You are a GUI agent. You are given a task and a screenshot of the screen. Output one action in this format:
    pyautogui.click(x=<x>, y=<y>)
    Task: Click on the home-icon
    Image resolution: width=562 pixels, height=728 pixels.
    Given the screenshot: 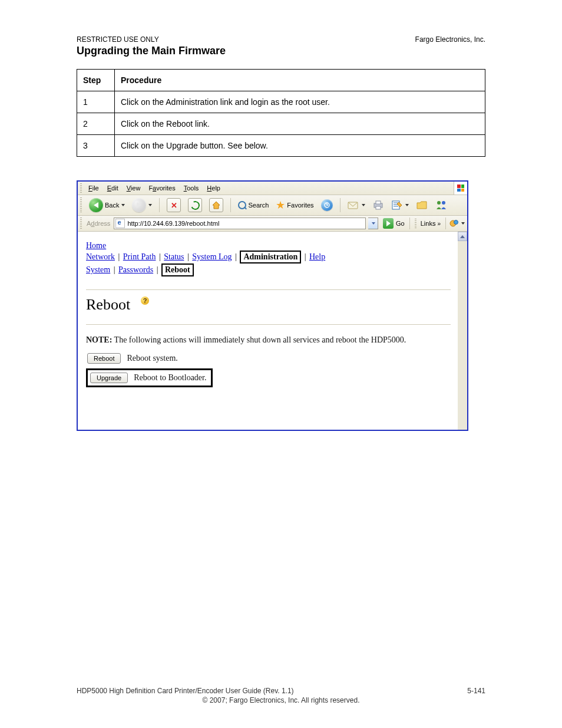 What is the action you would take?
    pyautogui.click(x=216, y=205)
    